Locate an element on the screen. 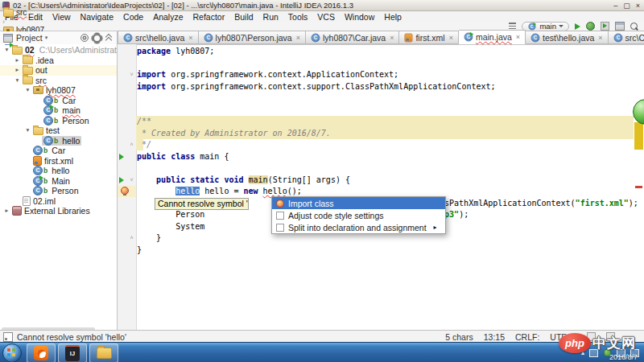 The image size is (644, 362). panel-splitter is located at coordinates (118, 180).